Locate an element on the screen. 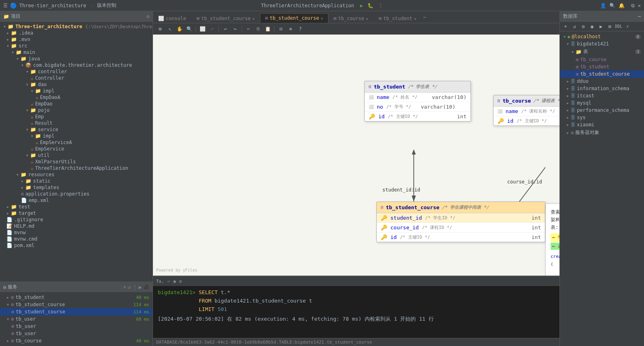 The height and width of the screenshot is (346, 644). query-stop-btn: ◼ is located at coordinates (175, 282).